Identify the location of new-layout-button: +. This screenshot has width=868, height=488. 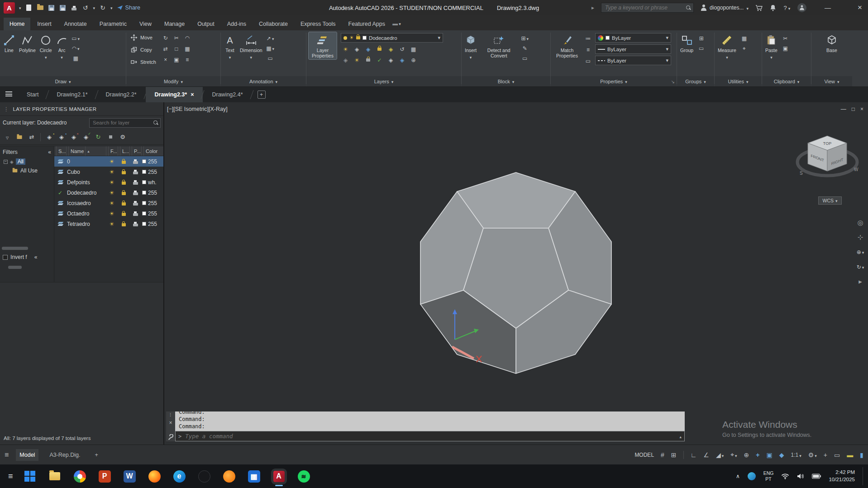
(96, 455).